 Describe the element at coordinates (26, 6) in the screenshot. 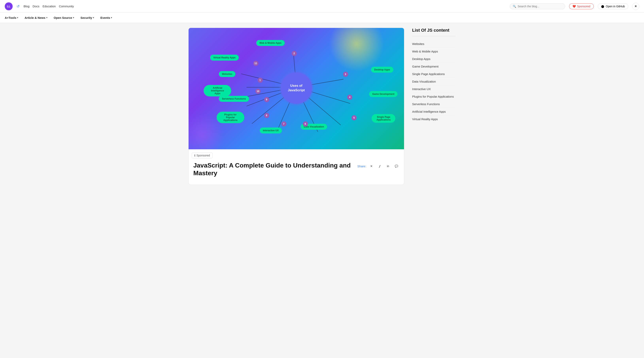

I see `nav-blog: Blog` at that location.